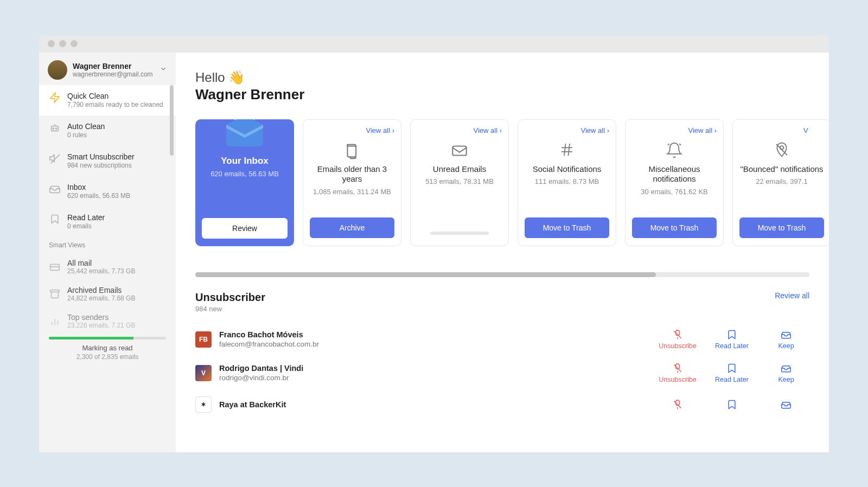 This screenshot has height=487, width=868. I want to click on zoom-icon, so click(74, 43).